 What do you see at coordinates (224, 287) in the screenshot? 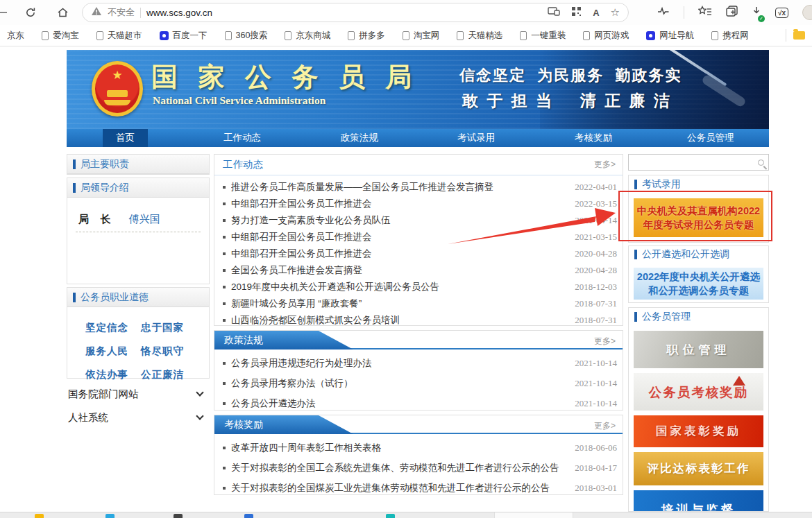
I see `bullet-icon` at bounding box center [224, 287].